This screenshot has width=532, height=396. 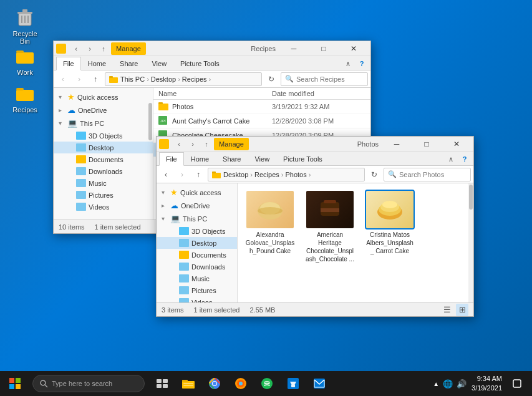 What do you see at coordinates (197, 291) in the screenshot?
I see `photos-sidebar-pictures: Pictures` at bounding box center [197, 291].